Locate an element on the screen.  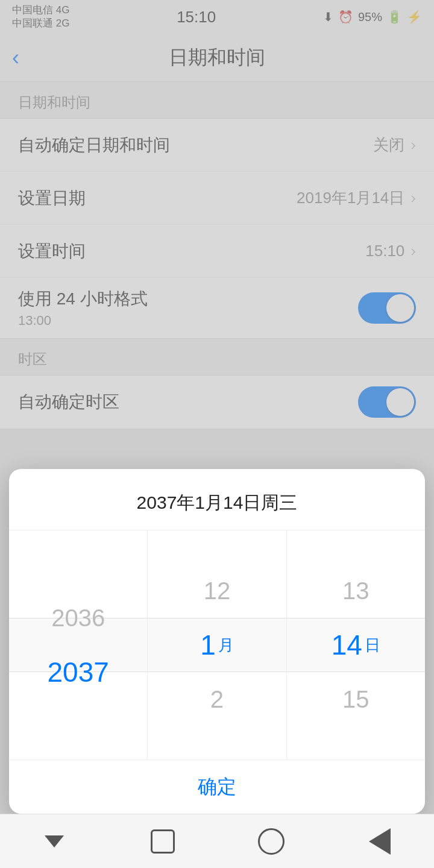
day-item-14: 14 日 is located at coordinates (356, 645).